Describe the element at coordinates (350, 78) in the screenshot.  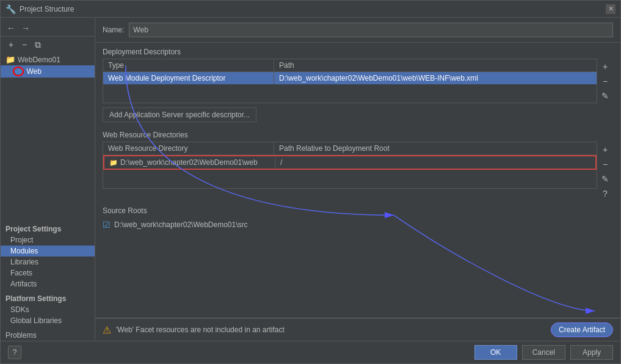
I see `dd-row-0: Web Module Deployment Descriptor D:\web_…` at that location.